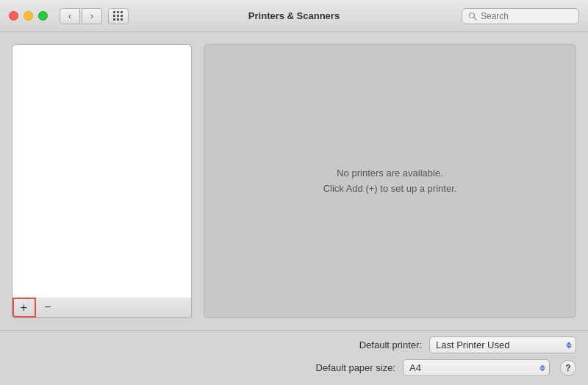  I want to click on window-title: Printers & Scanners, so click(294, 16).